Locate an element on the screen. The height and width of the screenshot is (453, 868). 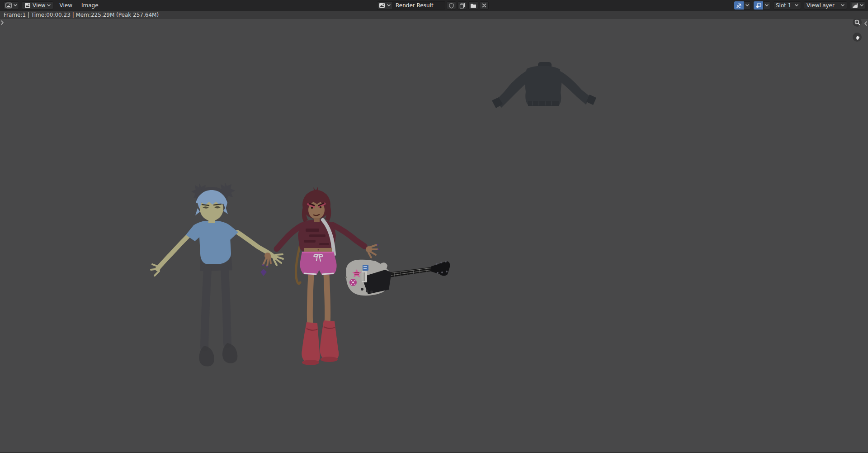
header-left-group: View View Image is located at coordinates (52, 5).